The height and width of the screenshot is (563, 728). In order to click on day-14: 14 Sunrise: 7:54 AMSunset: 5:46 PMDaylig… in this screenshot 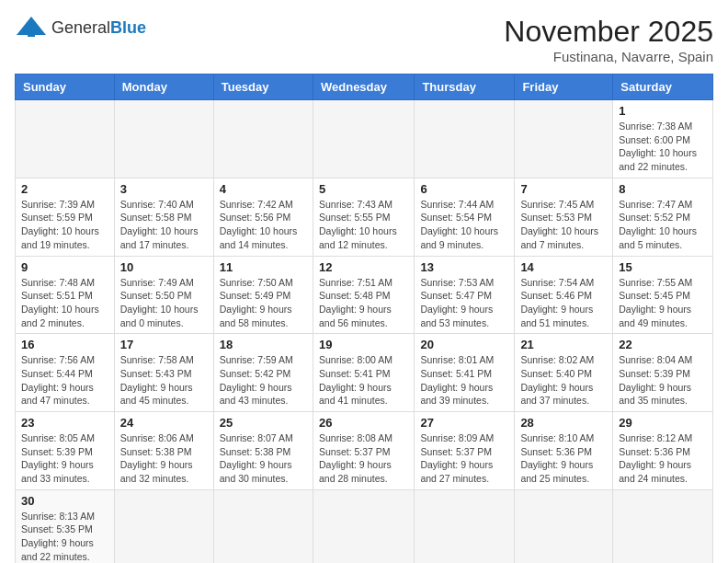, I will do `click(564, 294)`.